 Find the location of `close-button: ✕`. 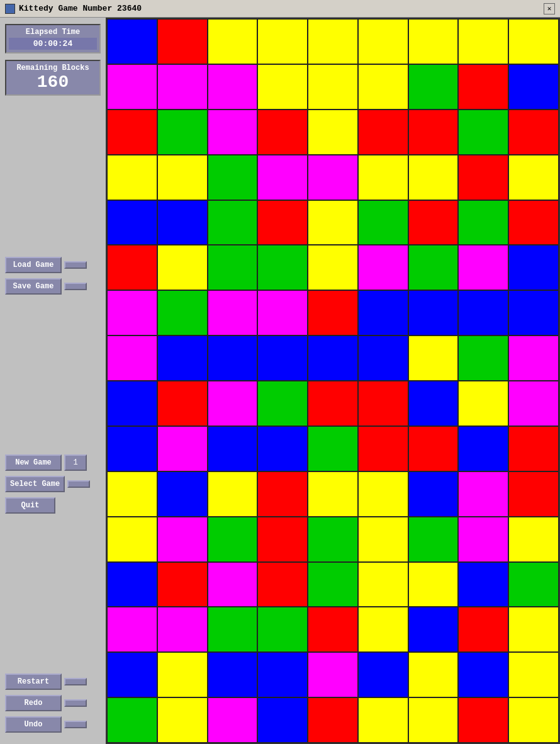

close-button: ✕ is located at coordinates (549, 9).